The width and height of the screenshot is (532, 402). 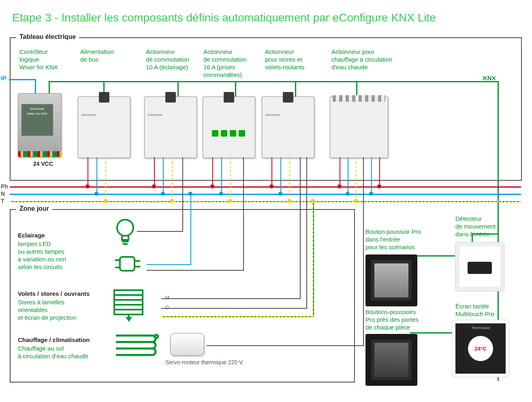 I want to click on device-multitouch-pro: Thermostat 24°C, so click(x=481, y=349).